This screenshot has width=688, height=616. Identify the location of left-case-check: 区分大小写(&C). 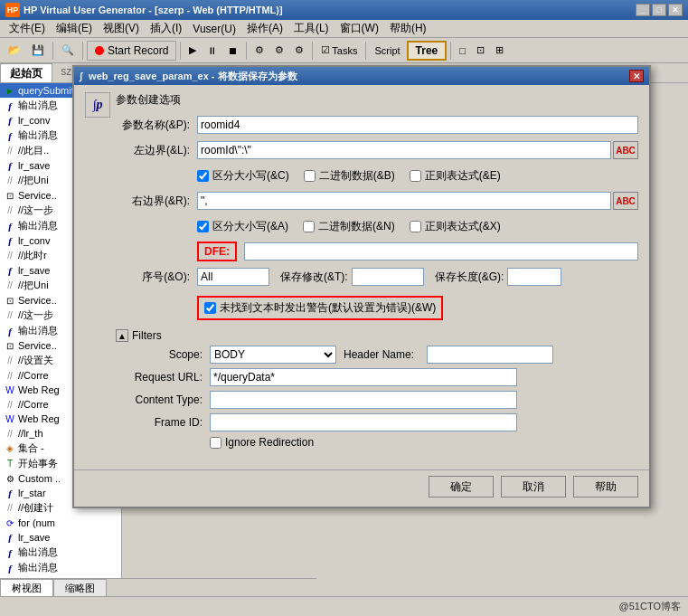
(243, 175).